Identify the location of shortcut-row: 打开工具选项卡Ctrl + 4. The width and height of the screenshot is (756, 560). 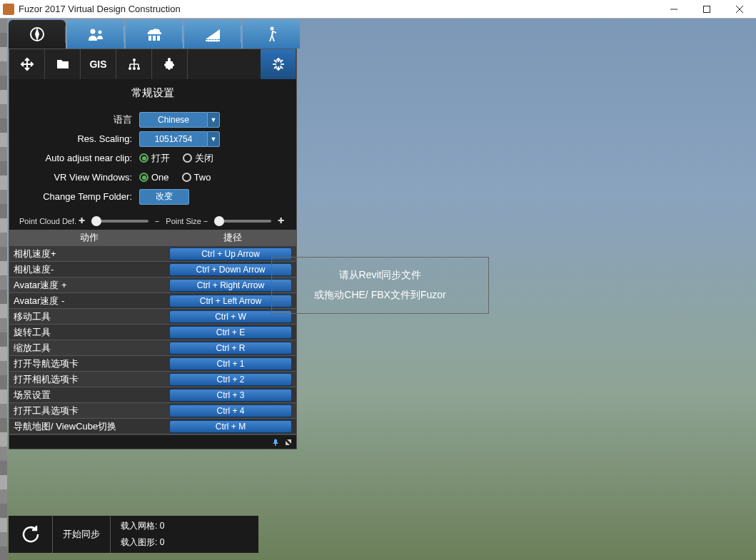
(153, 410).